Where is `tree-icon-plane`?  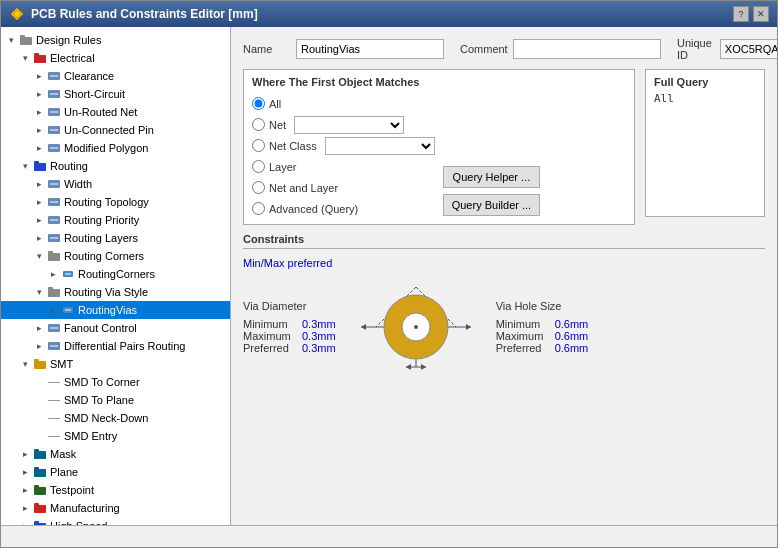 tree-icon-plane is located at coordinates (40, 472).